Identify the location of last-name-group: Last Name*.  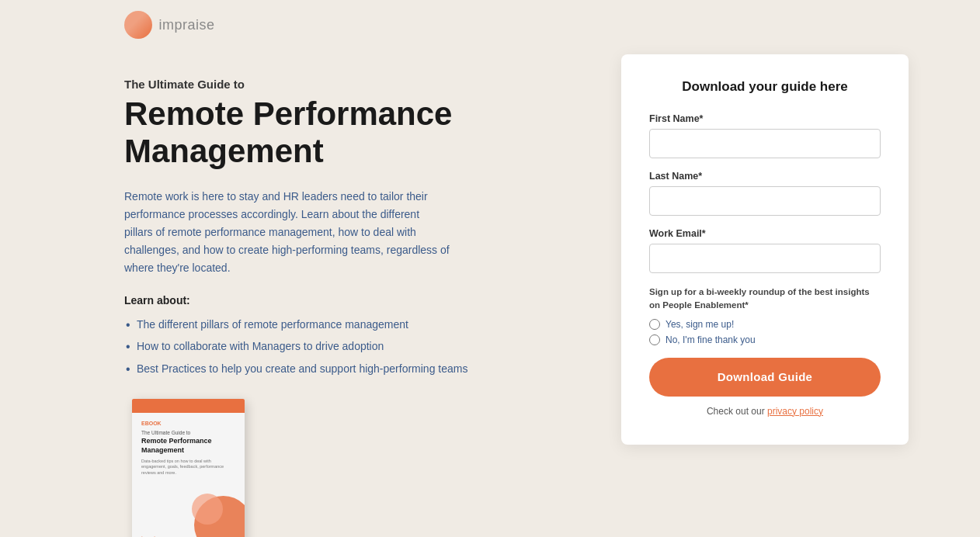
(765, 193).